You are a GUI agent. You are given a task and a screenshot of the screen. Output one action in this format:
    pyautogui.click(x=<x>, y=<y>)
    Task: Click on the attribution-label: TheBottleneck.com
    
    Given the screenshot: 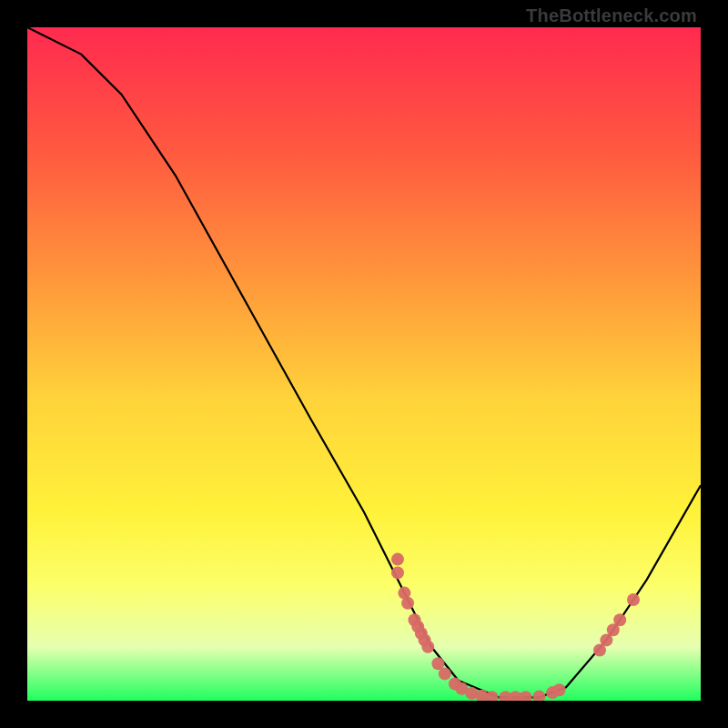 What is the action you would take?
    pyautogui.click(x=612, y=16)
    